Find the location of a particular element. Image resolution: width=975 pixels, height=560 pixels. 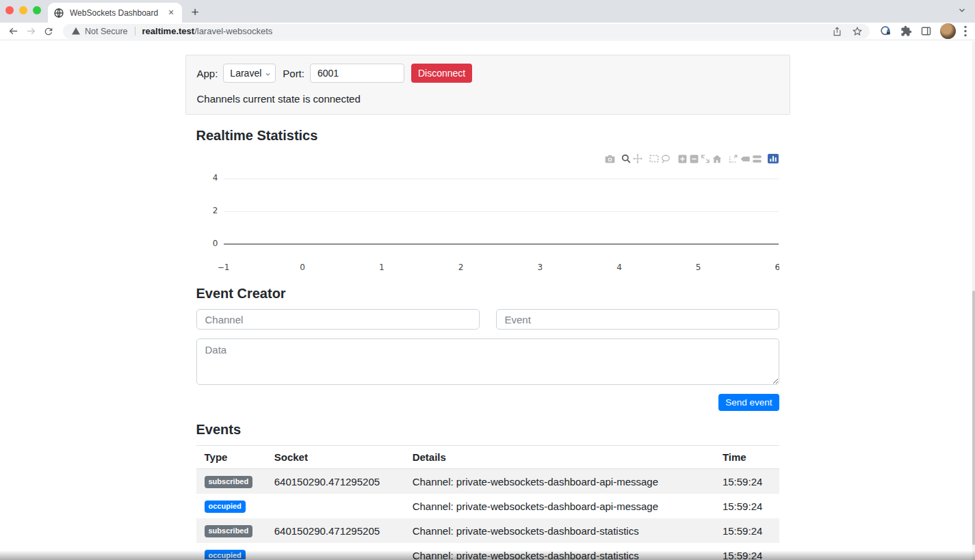

statistics-chart: 024−10123456 is located at coordinates (488, 219).